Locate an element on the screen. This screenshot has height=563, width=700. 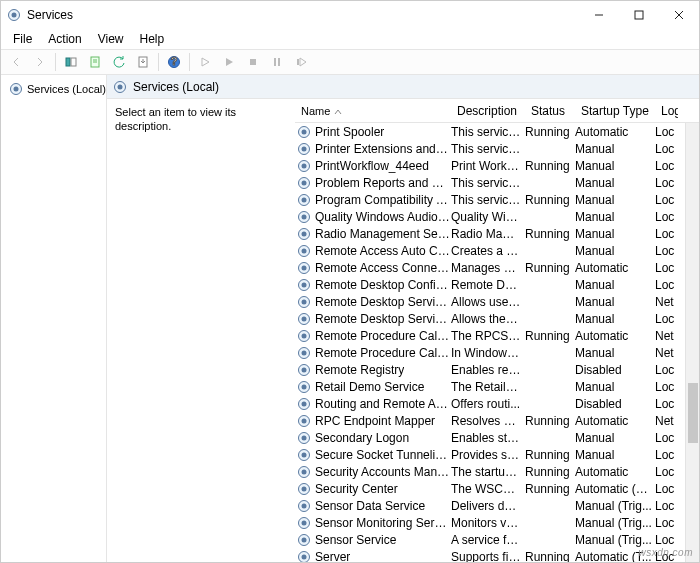
service-row: Retail Demo ServiceThe Retail D...Manual… is located at coordinates (497, 386).